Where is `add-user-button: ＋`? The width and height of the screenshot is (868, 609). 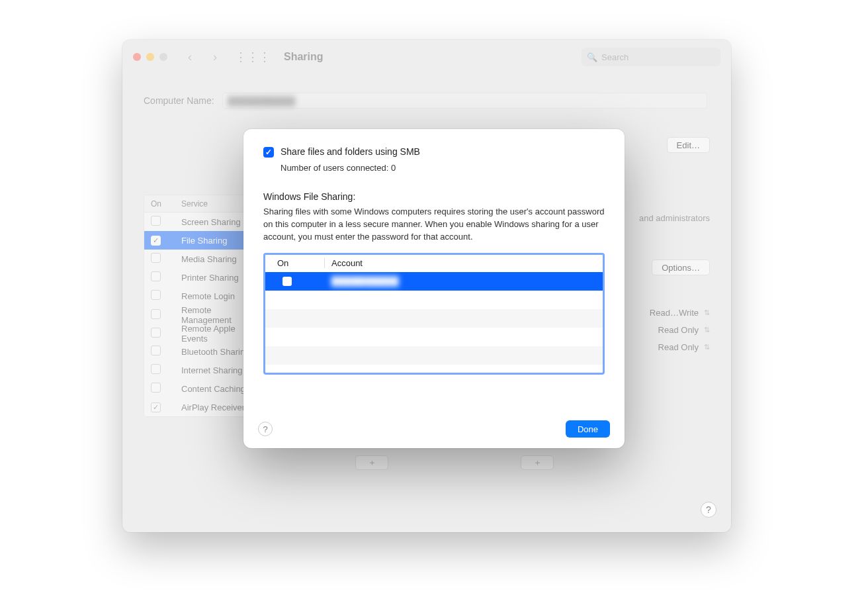
add-user-button: ＋ is located at coordinates (537, 463).